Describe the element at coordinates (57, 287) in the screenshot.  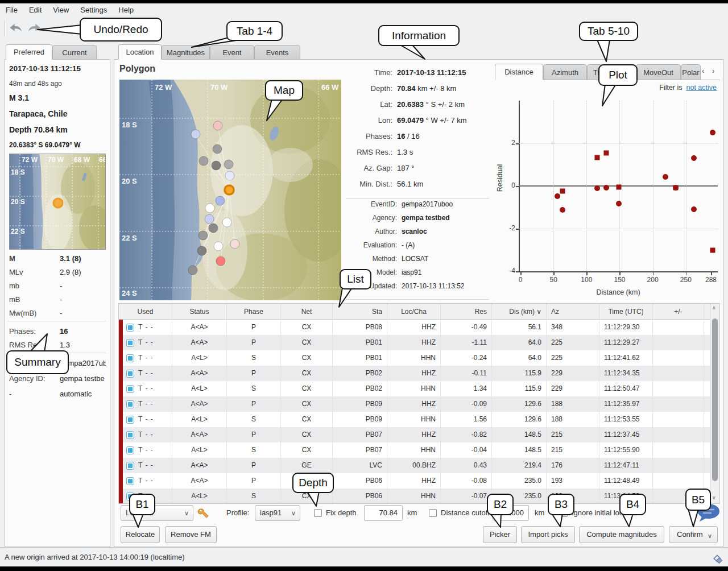
I see `magnitude-row: mb-` at that location.